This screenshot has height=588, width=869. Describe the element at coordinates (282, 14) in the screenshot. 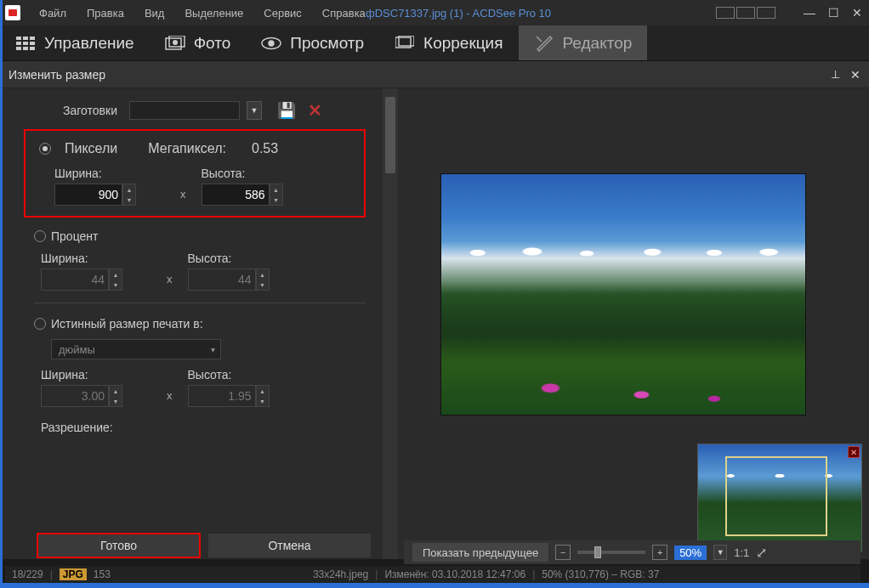

I see `menu-service: Сервис` at that location.